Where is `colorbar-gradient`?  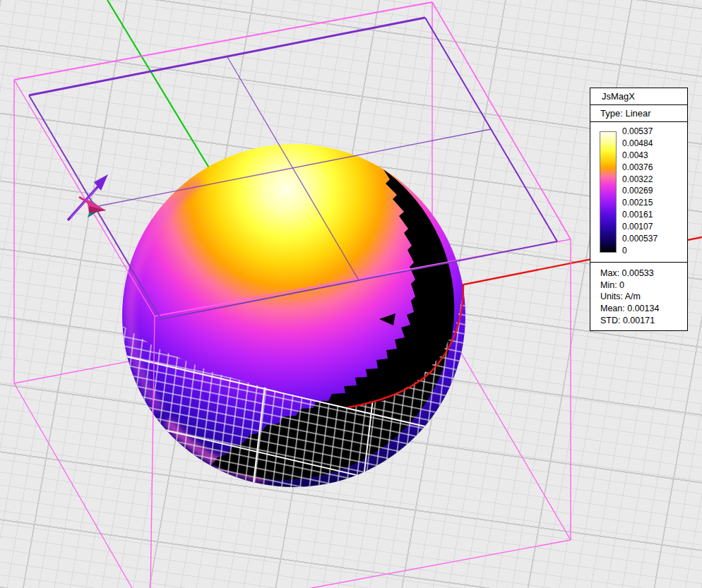 colorbar-gradient is located at coordinates (608, 192).